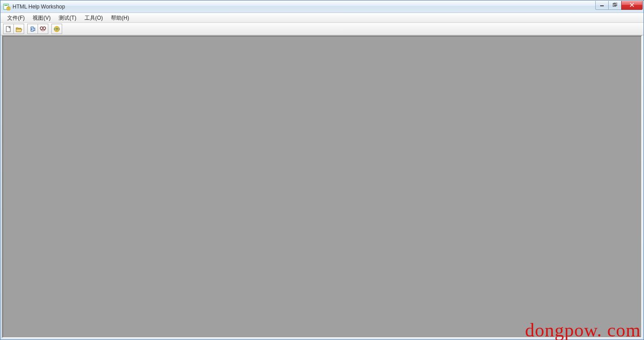 The image size is (644, 340). What do you see at coordinates (120, 18) in the screenshot?
I see `menu-help: 帮助(H)` at bounding box center [120, 18].